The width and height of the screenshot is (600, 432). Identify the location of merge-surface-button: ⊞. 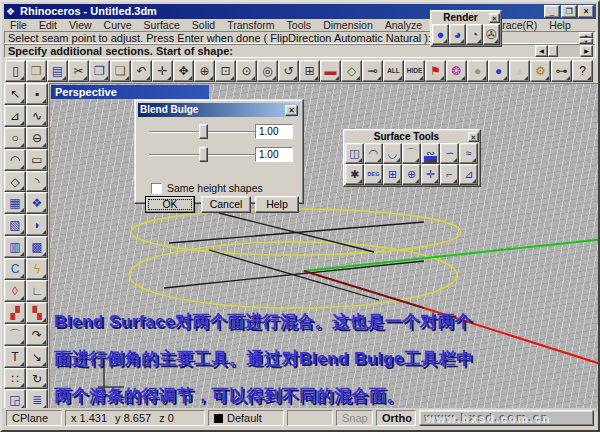
(392, 174).